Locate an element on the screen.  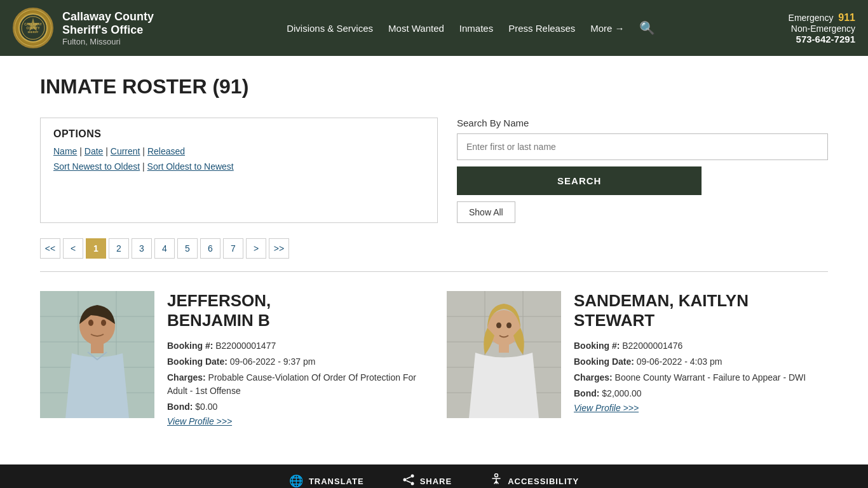
nav-divisions: Divisions & Services is located at coordinates (330, 28).